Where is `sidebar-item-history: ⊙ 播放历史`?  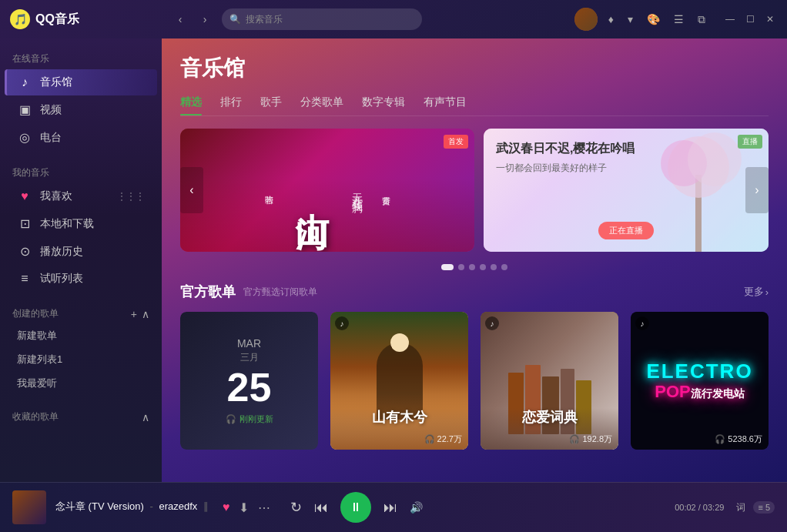 sidebar-item-history: ⊙ 播放历史 is located at coordinates (81, 251).